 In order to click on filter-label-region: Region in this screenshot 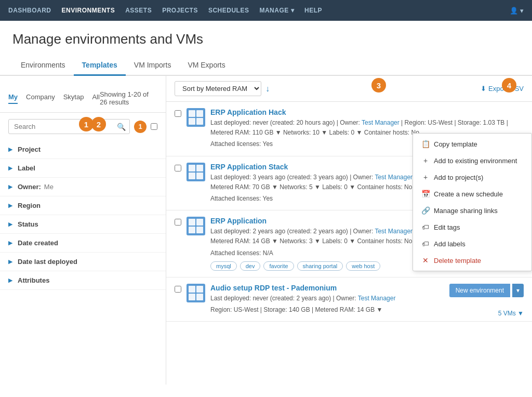, I will do `click(29, 206)`.